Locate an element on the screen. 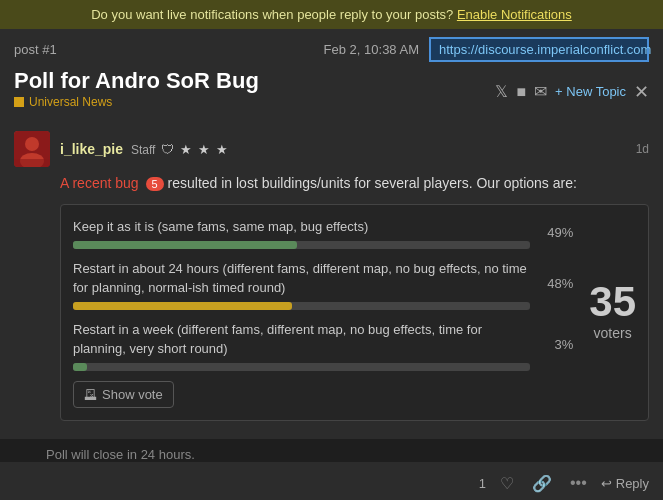 The height and width of the screenshot is (500, 663). poll-option-row: Restart in about 24 hours (different fam… is located at coordinates (323, 284).